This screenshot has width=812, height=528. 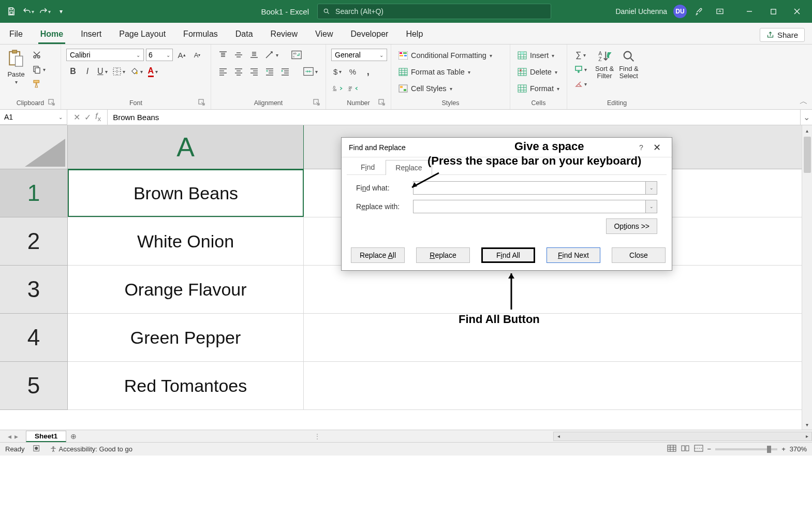 What do you see at coordinates (651, 207) in the screenshot?
I see `replace-with-dropdown-icon: ⌄` at bounding box center [651, 207].